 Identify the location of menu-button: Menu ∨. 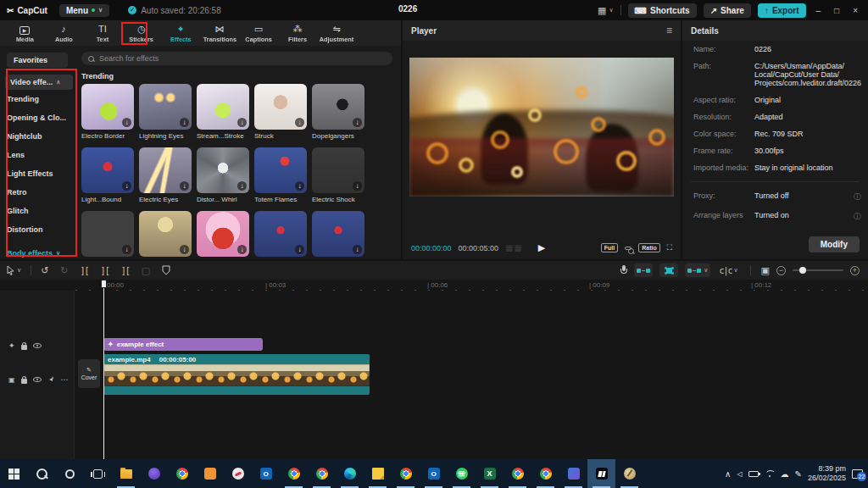
(85, 10).